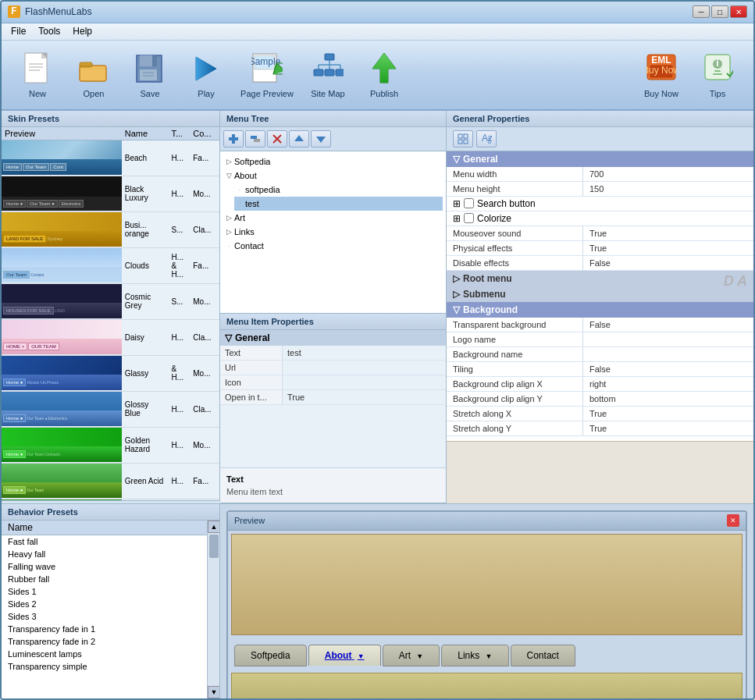  What do you see at coordinates (37, 75) in the screenshot?
I see `new-button: New` at bounding box center [37, 75].